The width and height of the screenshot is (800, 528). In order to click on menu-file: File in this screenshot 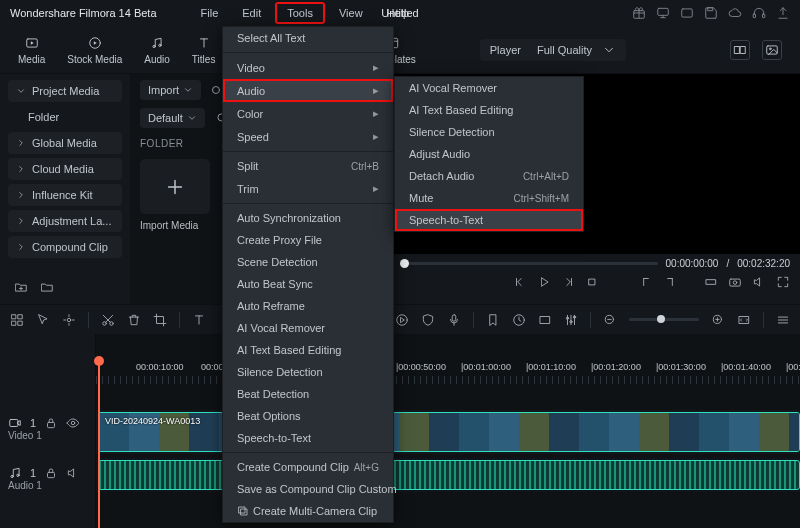, I will do `click(210, 13)`.